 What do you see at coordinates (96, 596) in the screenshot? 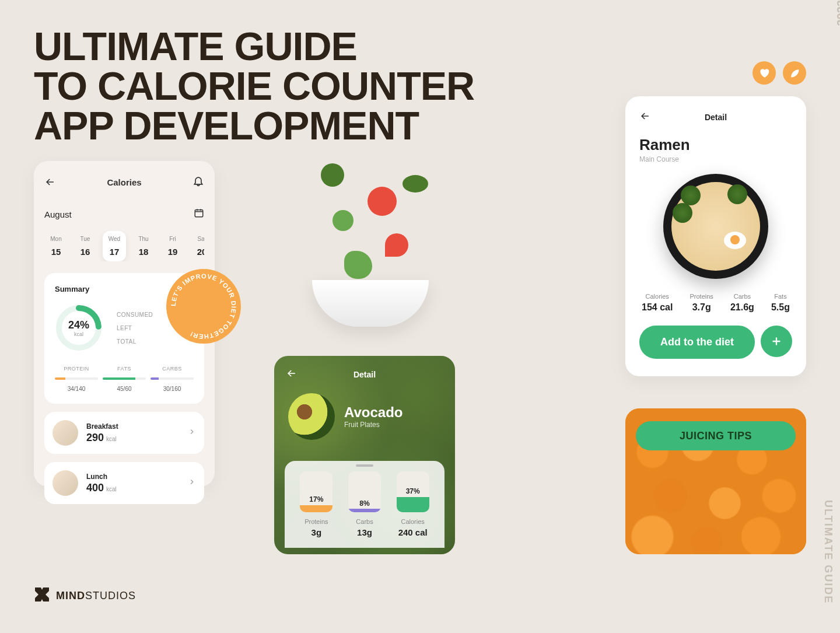
I see `logo-text: MINDSTUDIOS` at bounding box center [96, 596].